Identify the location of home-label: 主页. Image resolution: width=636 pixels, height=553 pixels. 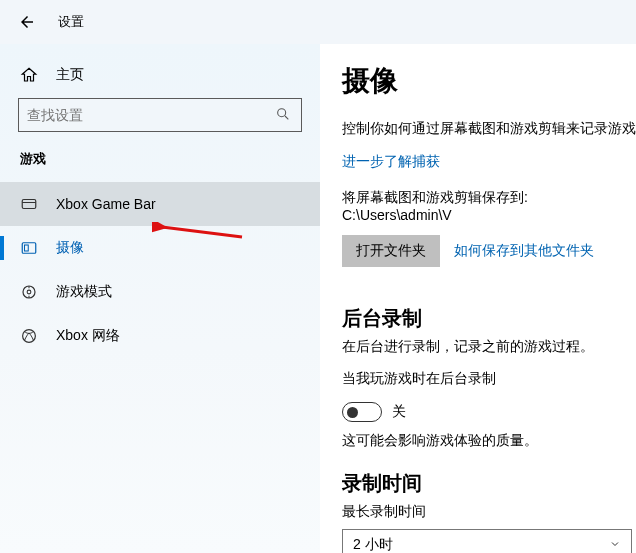
(70, 75).